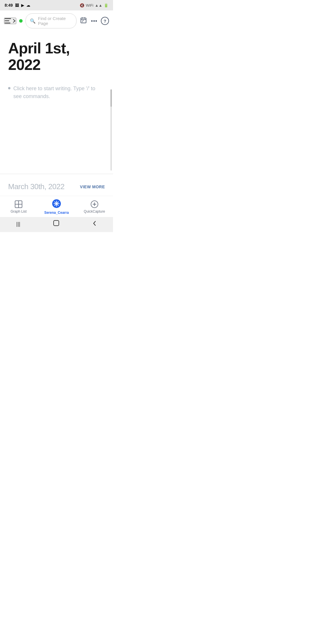  I want to click on linked-page-date: March 30th, 2022, so click(36, 187).